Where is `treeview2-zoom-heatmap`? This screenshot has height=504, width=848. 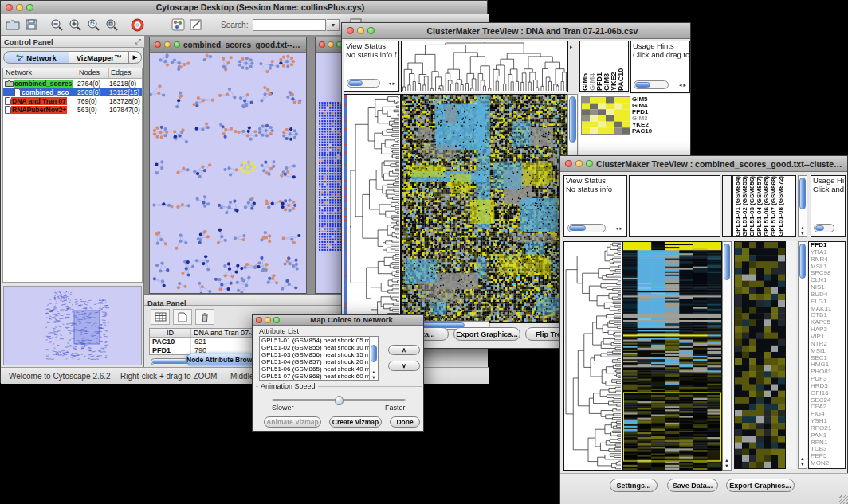
treeview2-zoom-heatmap is located at coordinates (760, 355).